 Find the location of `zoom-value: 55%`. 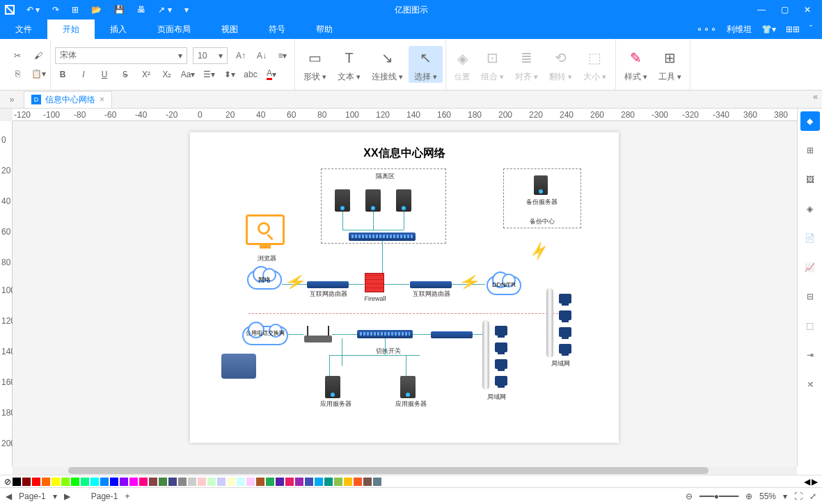

zoom-value: 55% is located at coordinates (768, 496).